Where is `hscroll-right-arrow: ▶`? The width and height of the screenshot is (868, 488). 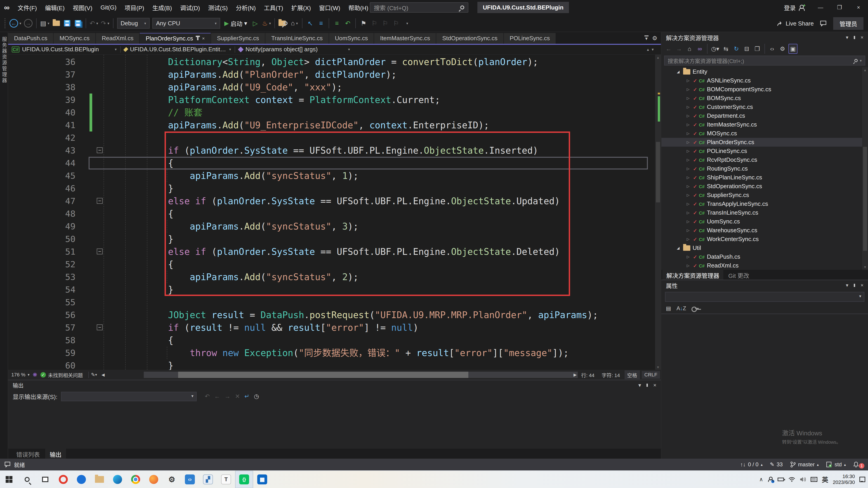
hscroll-right-arrow: ▶ is located at coordinates (575, 375).